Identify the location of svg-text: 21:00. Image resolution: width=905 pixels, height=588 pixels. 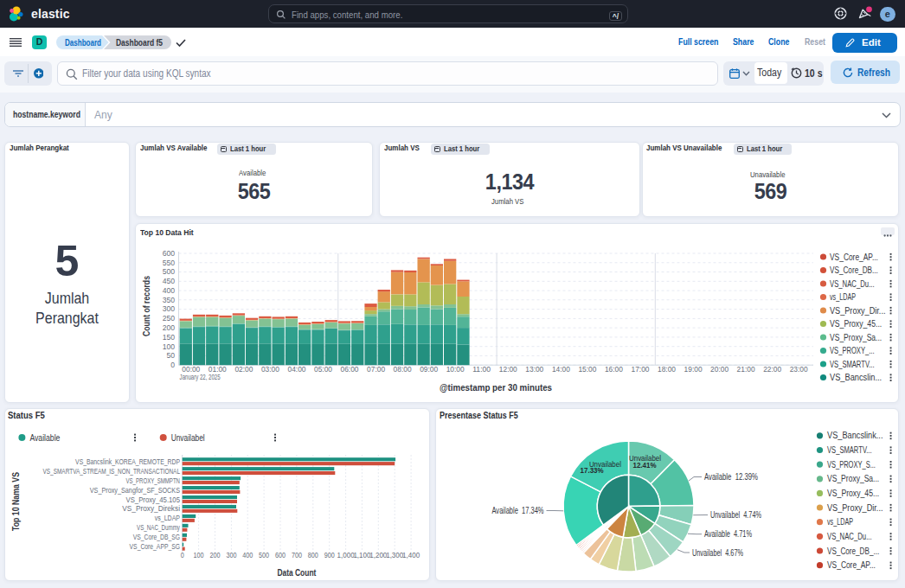
(746, 368).